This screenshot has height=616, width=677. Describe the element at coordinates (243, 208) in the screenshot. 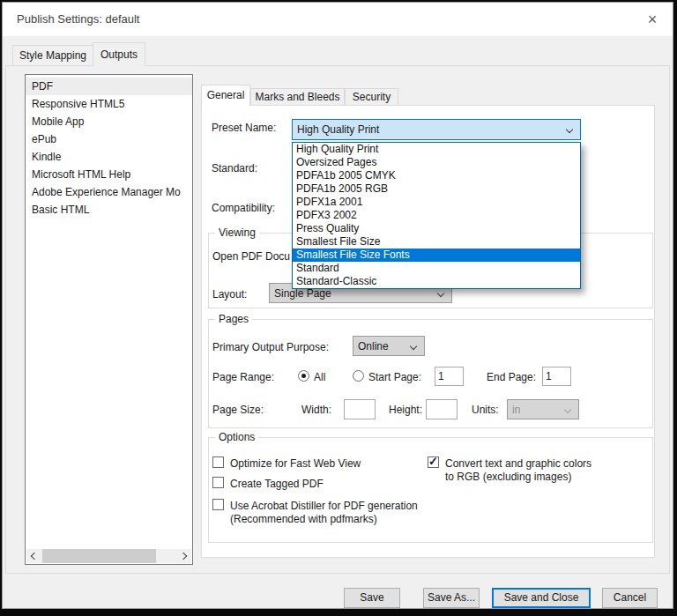

I see `compatibility-label: Compatibility:` at that location.